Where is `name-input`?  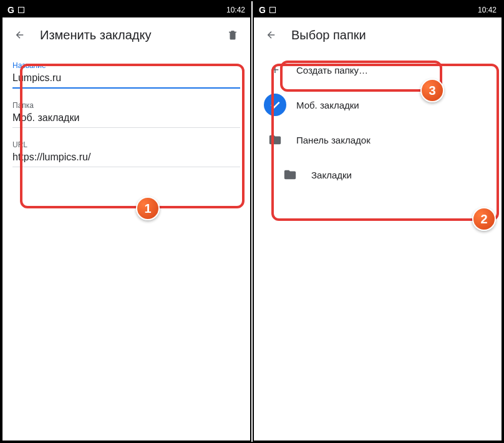 name-input is located at coordinates (126, 79).